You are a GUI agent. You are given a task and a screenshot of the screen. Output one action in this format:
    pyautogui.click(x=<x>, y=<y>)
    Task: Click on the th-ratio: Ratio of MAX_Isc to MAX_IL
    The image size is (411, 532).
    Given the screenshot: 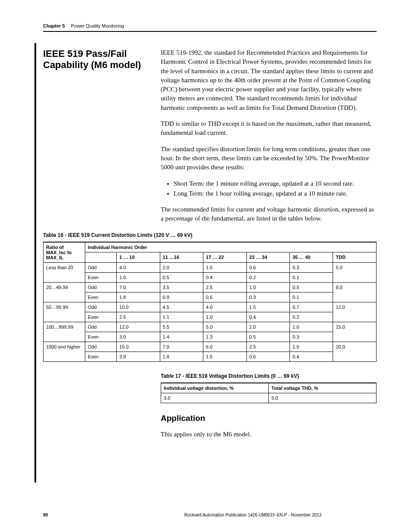 What is the action you would take?
    pyautogui.click(x=65, y=252)
    